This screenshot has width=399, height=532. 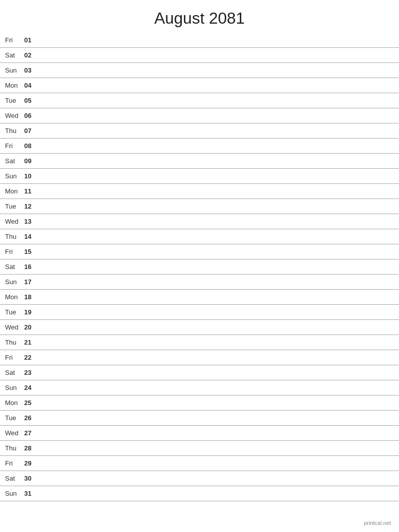 I want to click on calendar-row: Mon18, so click(x=200, y=297).